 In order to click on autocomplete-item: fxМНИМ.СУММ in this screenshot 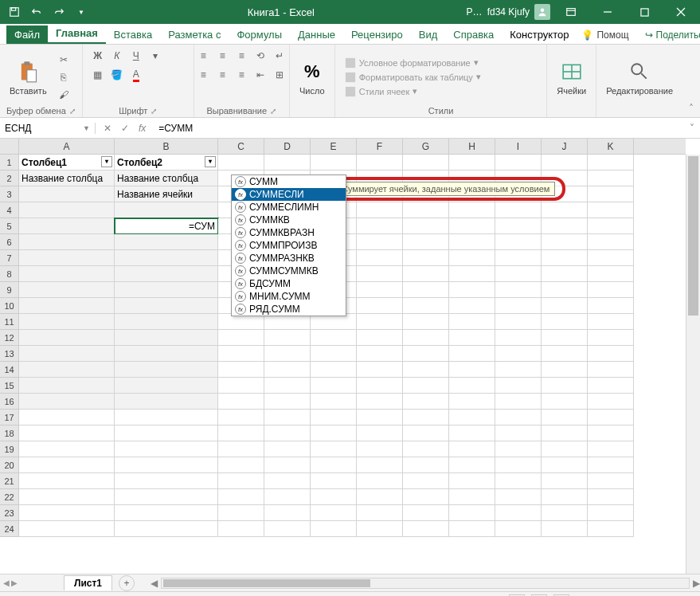, I will do `click(288, 296)`.